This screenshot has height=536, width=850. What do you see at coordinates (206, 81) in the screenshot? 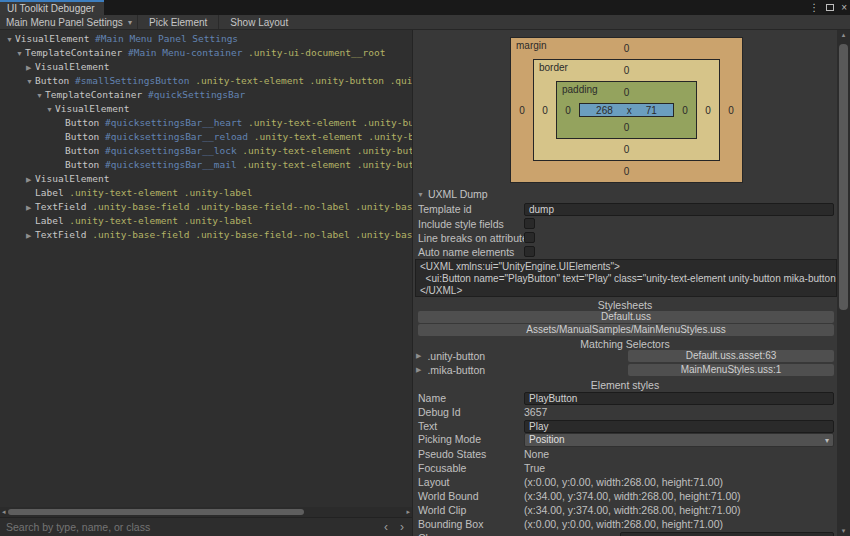
I see `tree-row: ▼Button #smallSettingsButton .unity-text…` at bounding box center [206, 81].